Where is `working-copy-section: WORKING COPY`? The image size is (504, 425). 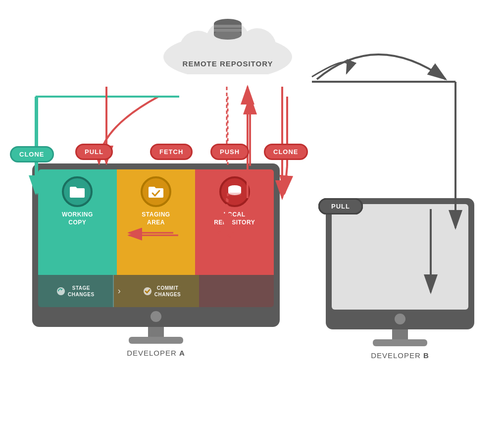
working-copy-section: WORKING COPY is located at coordinates (77, 222).